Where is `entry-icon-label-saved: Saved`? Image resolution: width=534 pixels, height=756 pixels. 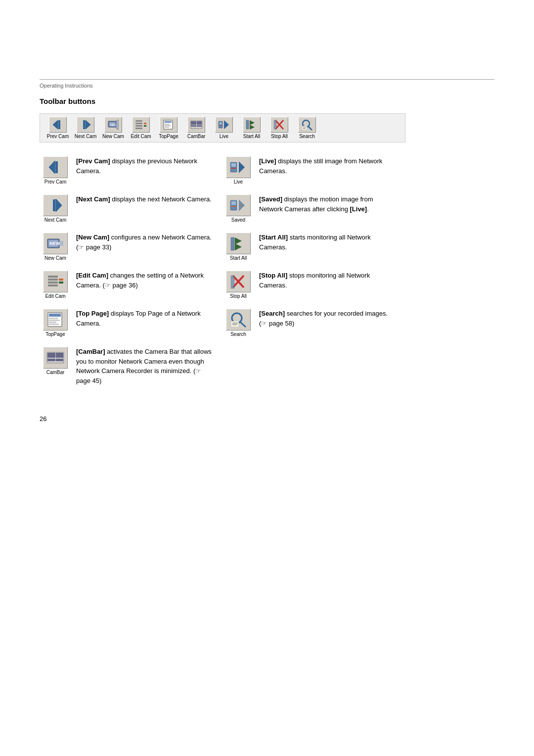 entry-icon-label-saved: Saved is located at coordinates (238, 220).